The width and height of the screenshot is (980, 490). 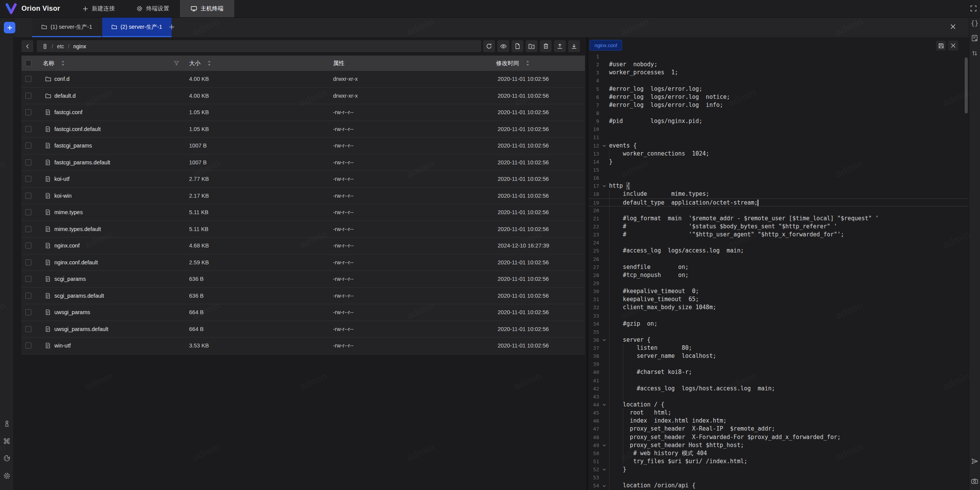 I want to click on new-connection-button, so click(x=10, y=28).